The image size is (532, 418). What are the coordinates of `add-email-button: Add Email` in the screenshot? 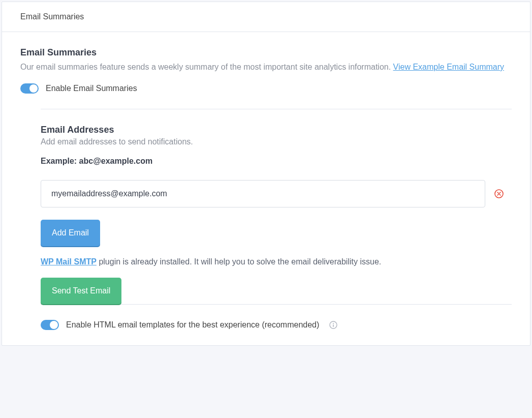 It's located at (70, 233).